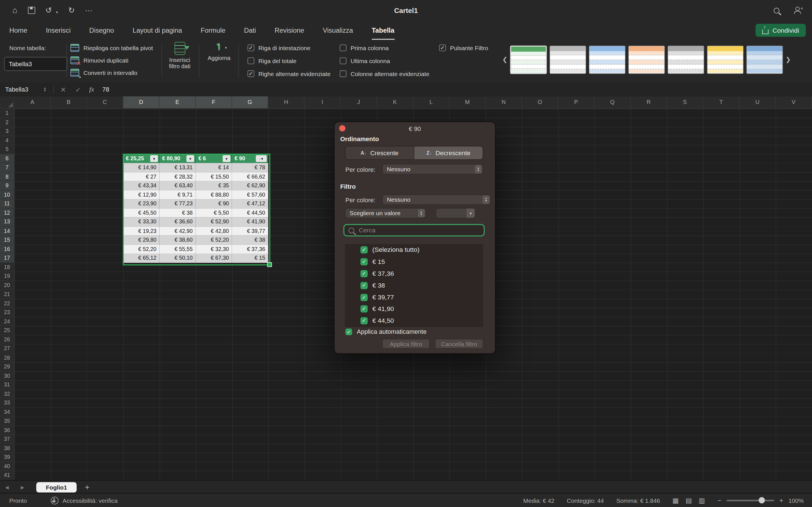  What do you see at coordinates (686, 60) in the screenshot?
I see `table-style-gray` at bounding box center [686, 60].